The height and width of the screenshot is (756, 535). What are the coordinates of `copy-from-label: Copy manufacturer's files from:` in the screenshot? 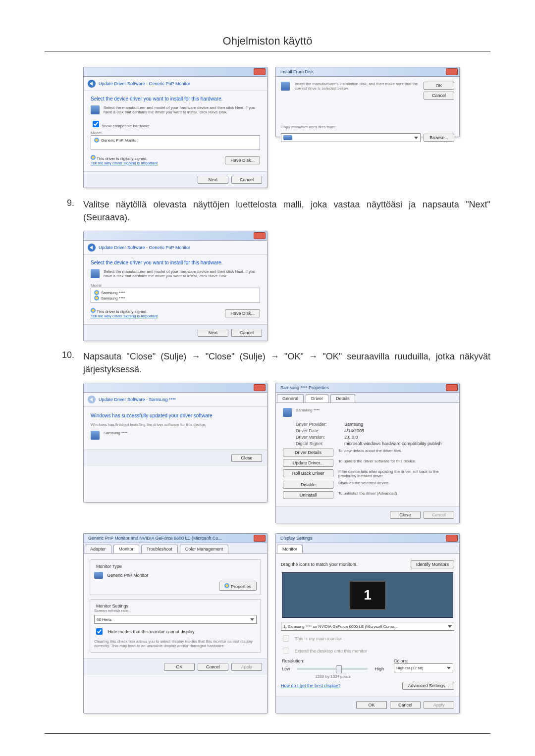 It's located at (368, 127).